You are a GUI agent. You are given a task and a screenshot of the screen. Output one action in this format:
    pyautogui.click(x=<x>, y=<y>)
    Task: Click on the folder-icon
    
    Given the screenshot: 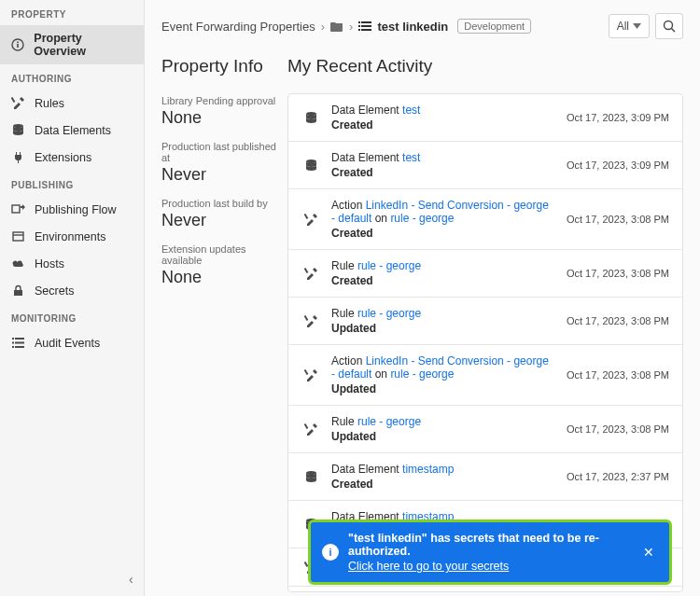 What is the action you would take?
    pyautogui.click(x=337, y=26)
    